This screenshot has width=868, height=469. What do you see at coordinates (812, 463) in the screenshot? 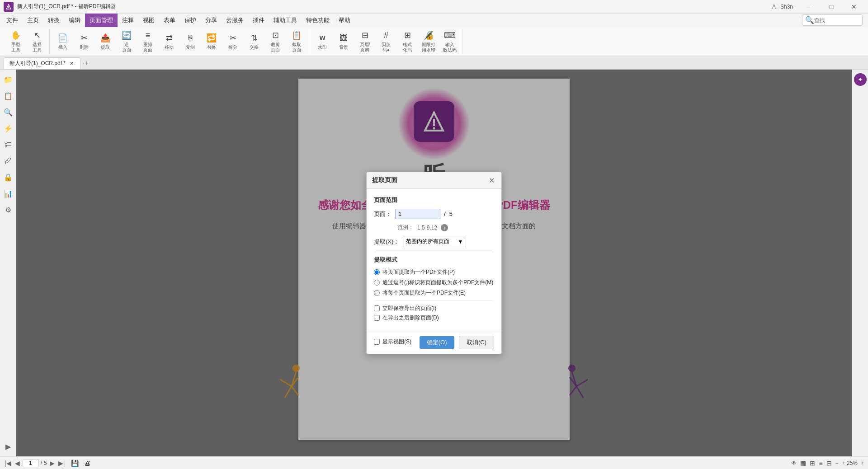
I see `view-toggle-2: ⊞` at bounding box center [812, 463].